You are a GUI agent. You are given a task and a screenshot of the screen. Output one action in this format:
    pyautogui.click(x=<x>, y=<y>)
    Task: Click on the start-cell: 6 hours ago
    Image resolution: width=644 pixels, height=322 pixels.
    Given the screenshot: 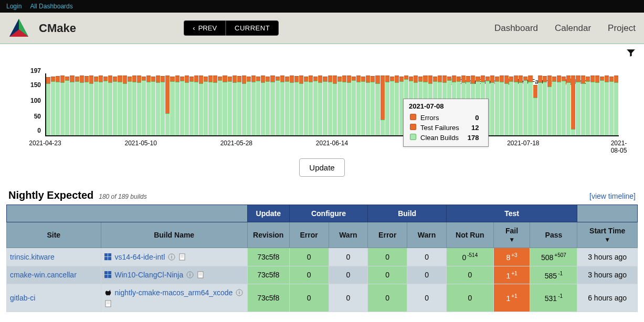 What is the action you would take?
    pyautogui.click(x=608, y=298)
    